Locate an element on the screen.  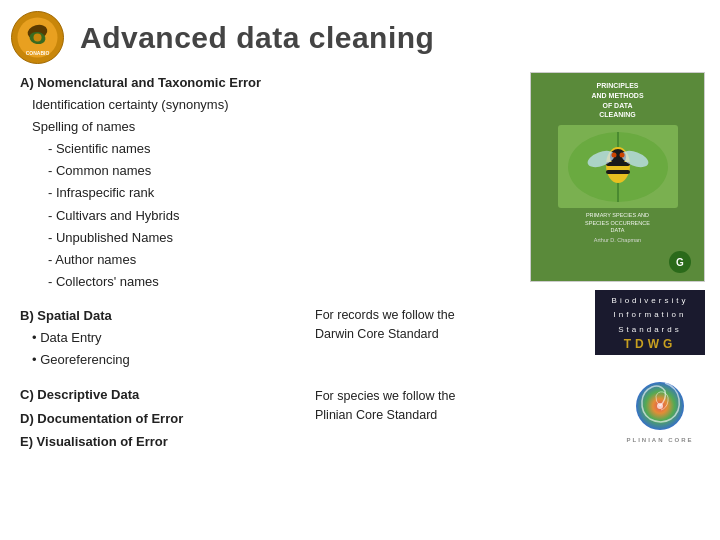
book-publisher-logo: G is located at coordinates (680, 262).